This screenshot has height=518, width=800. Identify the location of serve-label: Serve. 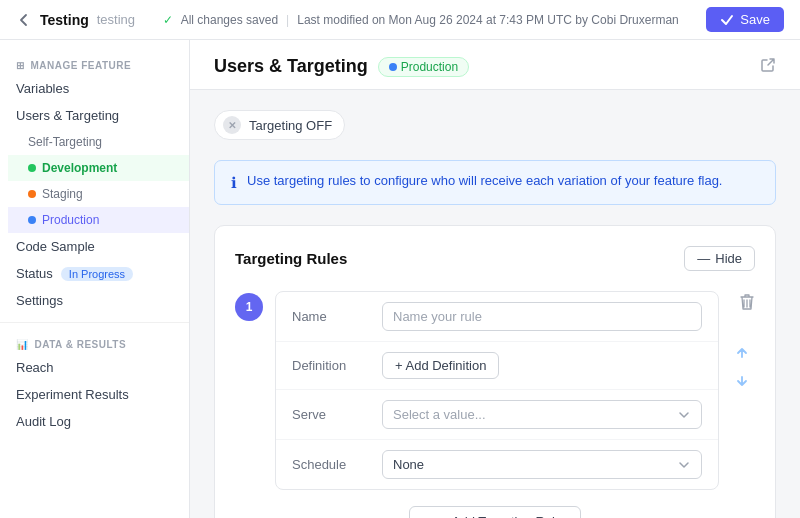
(337, 414).